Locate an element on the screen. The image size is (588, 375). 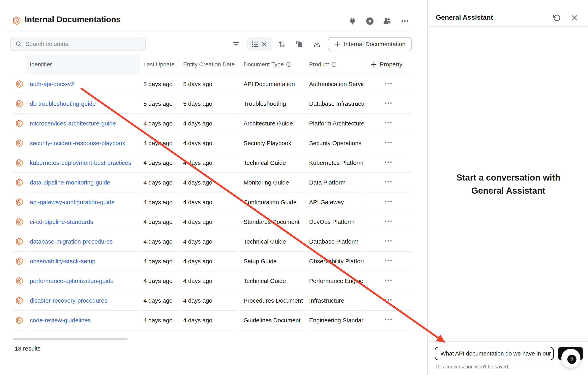
document-type-cell: Troubleshooting is located at coordinates (273, 104).